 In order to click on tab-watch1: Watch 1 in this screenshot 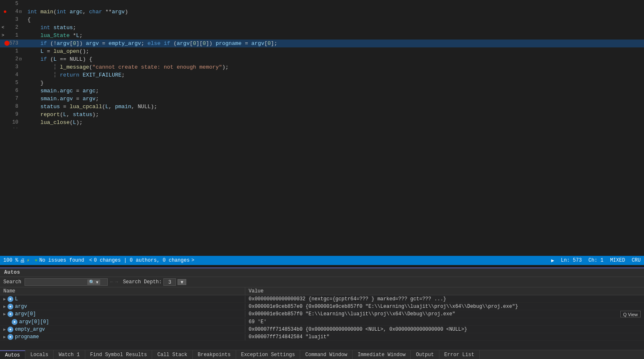, I will do `click(69, 354)`.